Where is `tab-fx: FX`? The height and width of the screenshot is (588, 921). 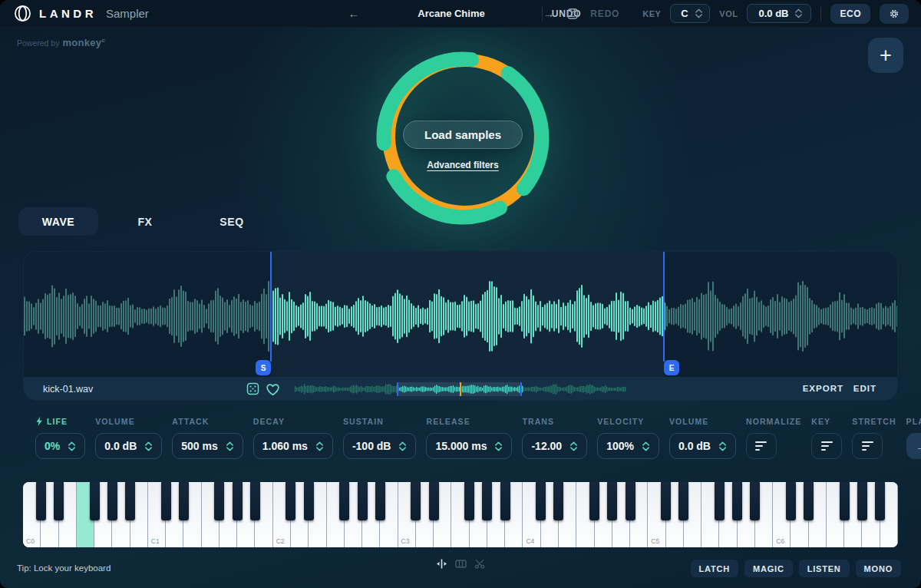 tab-fx: FX is located at coordinates (145, 221).